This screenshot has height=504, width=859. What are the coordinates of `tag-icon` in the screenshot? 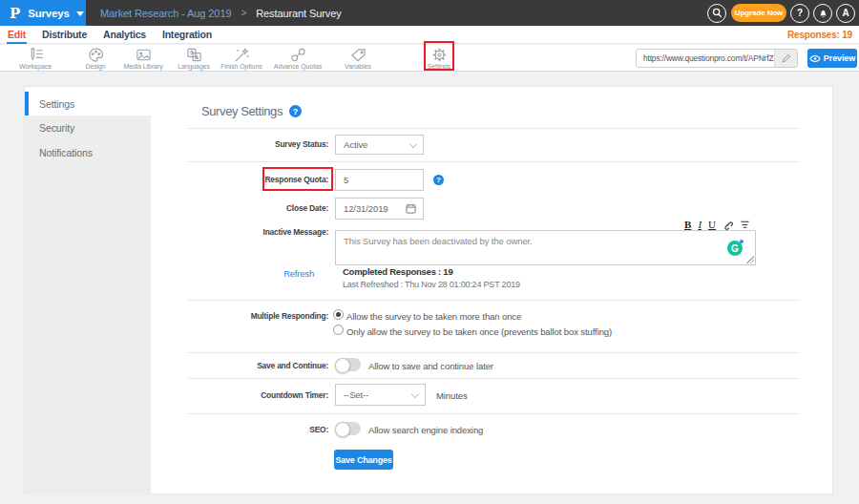 It's located at (359, 55).